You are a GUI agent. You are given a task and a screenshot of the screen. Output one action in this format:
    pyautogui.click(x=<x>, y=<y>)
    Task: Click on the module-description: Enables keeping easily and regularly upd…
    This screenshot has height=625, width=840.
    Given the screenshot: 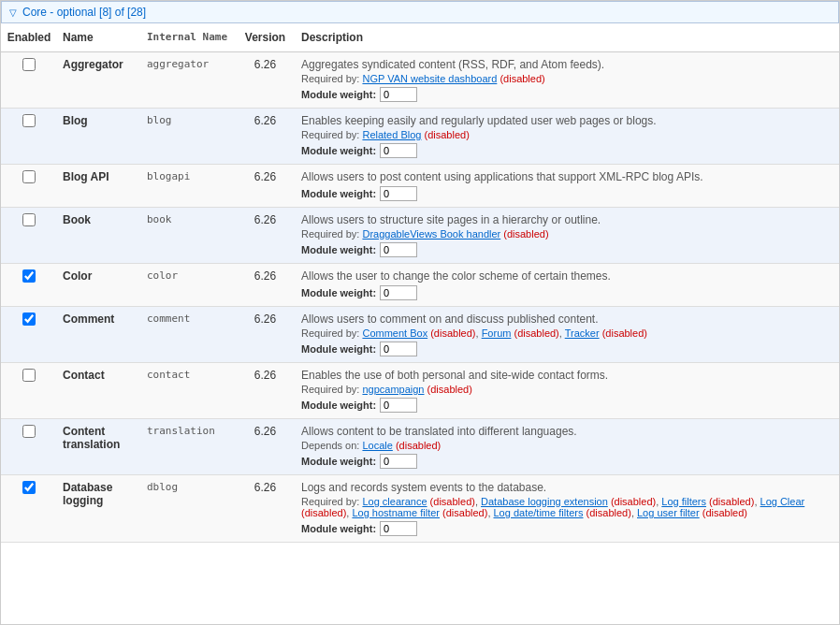 What is the action you would take?
    pyautogui.click(x=567, y=137)
    